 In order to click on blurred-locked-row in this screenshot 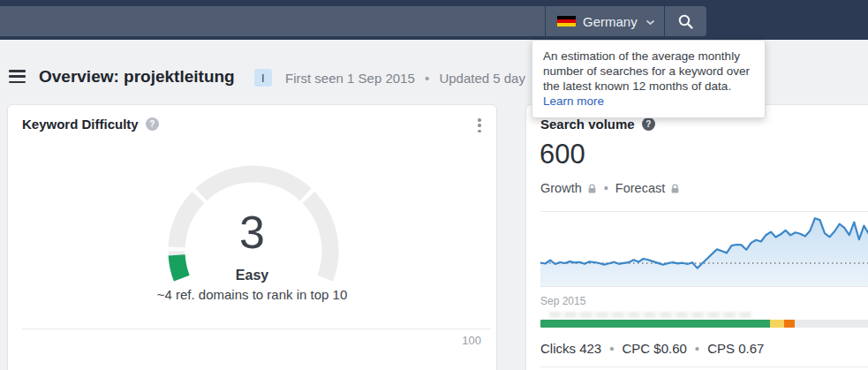, I will do `click(651, 314)`.